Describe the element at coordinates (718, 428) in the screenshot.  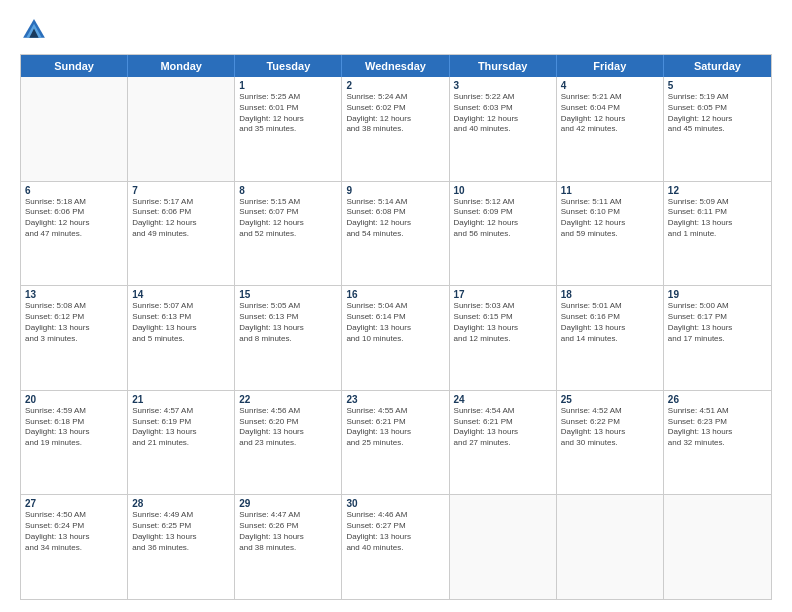
I see `cell-info: Sunrise: 4:51 AM Sunset: 6:23 PM Dayligh…` at that location.